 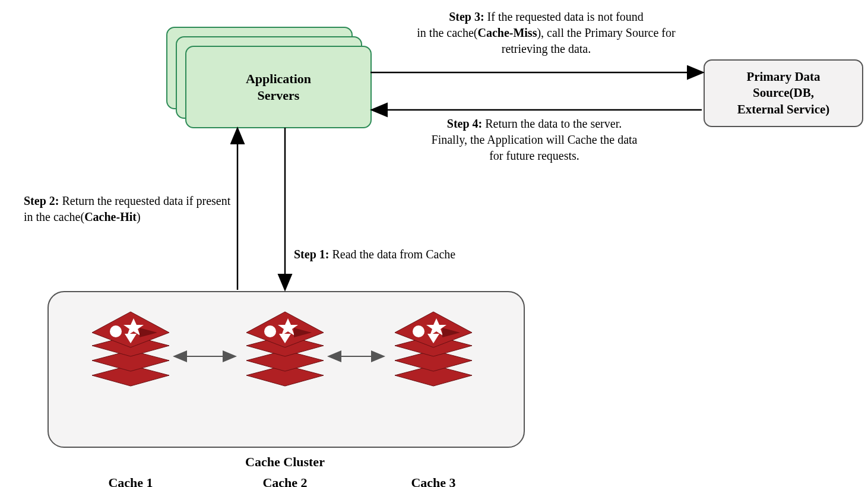 I want to click on application-servers: ApplicationServers, so click(x=264, y=77).